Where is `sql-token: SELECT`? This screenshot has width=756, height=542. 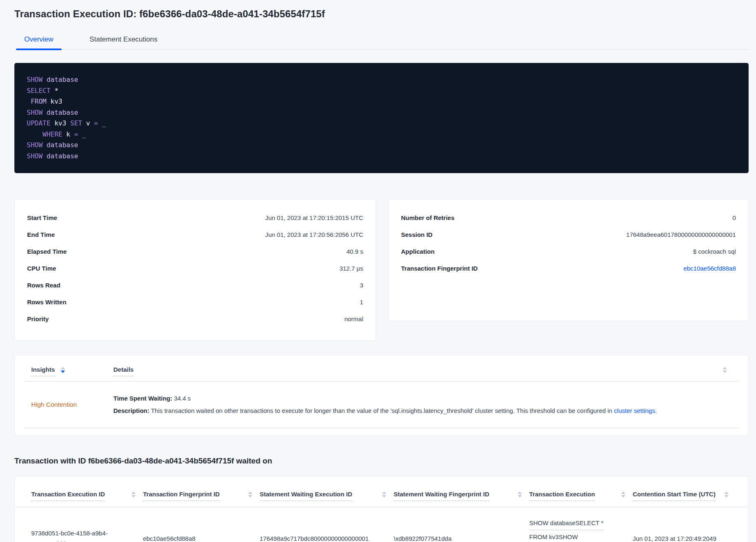 sql-token: SELECT is located at coordinates (40, 90).